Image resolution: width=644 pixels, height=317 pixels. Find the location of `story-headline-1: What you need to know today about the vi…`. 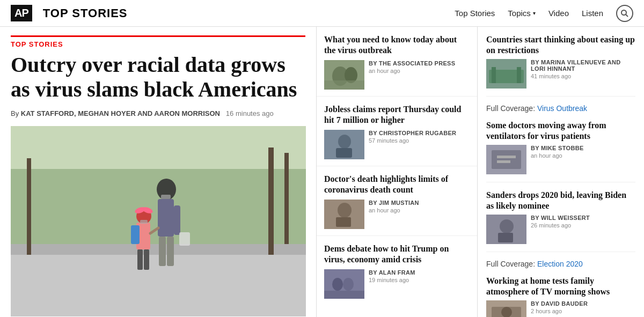

story-headline-1: What you need to know today about the vi… is located at coordinates (397, 45).